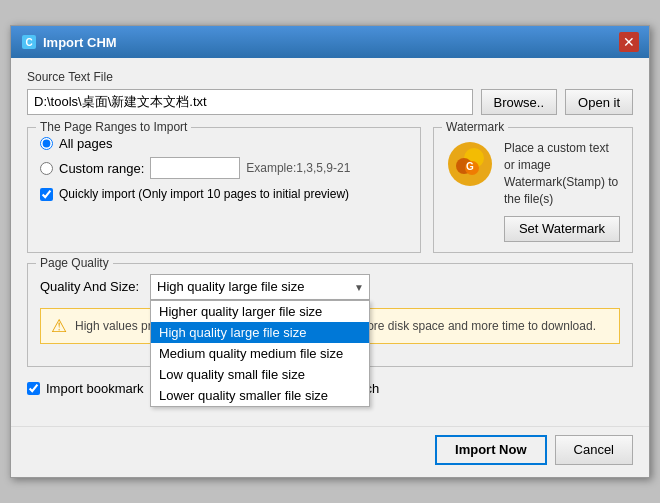  I want to click on all-pages-row: All pages, so click(224, 144).